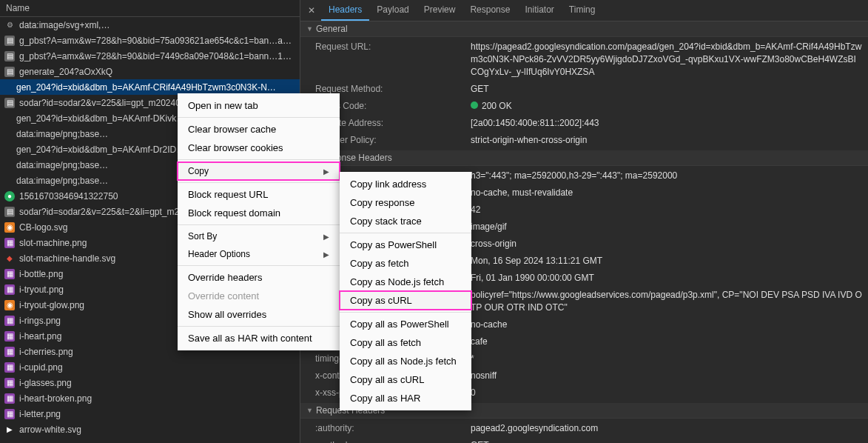 The width and height of the screenshot is (868, 443). I want to click on submenu-copy-all-fetch: Copy all as fetch, so click(406, 342).